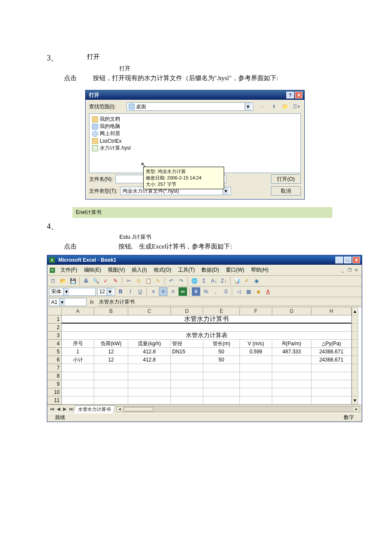  What do you see at coordinates (58, 409) in the screenshot?
I see `prev-sheet-button: ◀` at bounding box center [58, 409].